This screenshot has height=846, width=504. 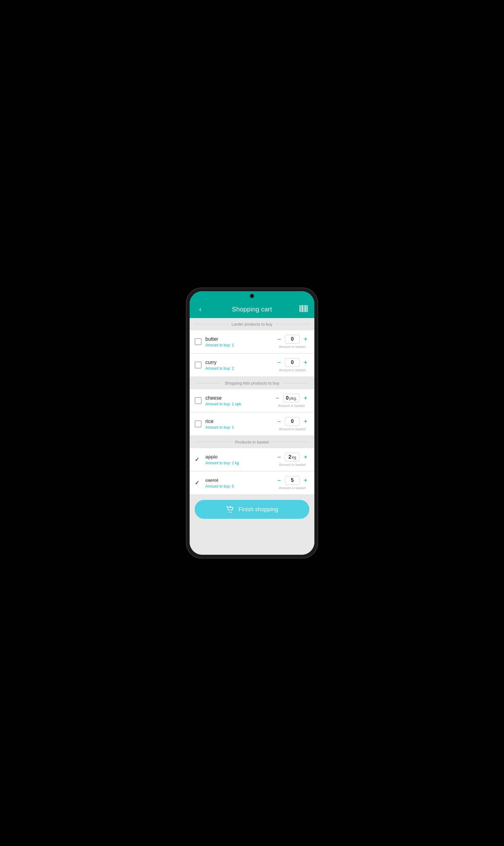 I want to click on qty-decrease-rice: −, so click(x=279, y=421).